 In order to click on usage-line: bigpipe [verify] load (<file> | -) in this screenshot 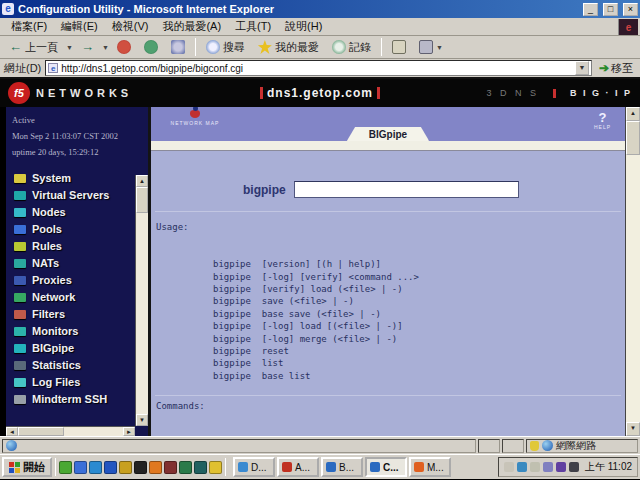, I will do `click(316, 289)`.